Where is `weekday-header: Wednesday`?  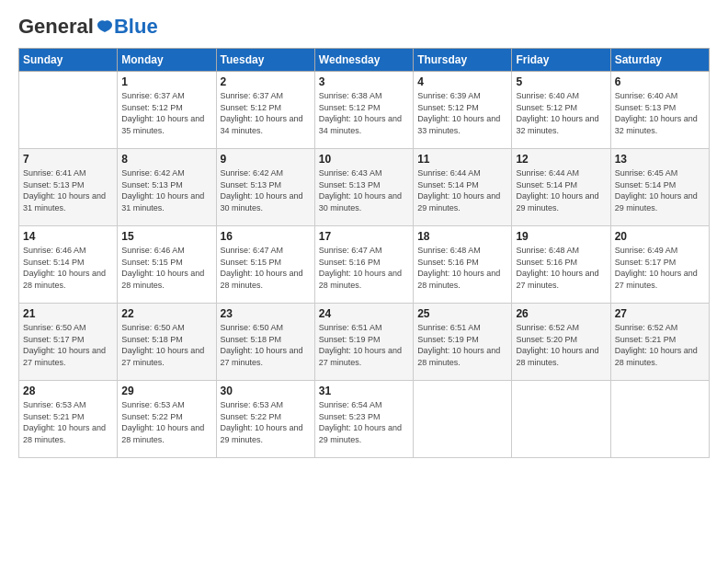 weekday-header: Wednesday is located at coordinates (364, 61).